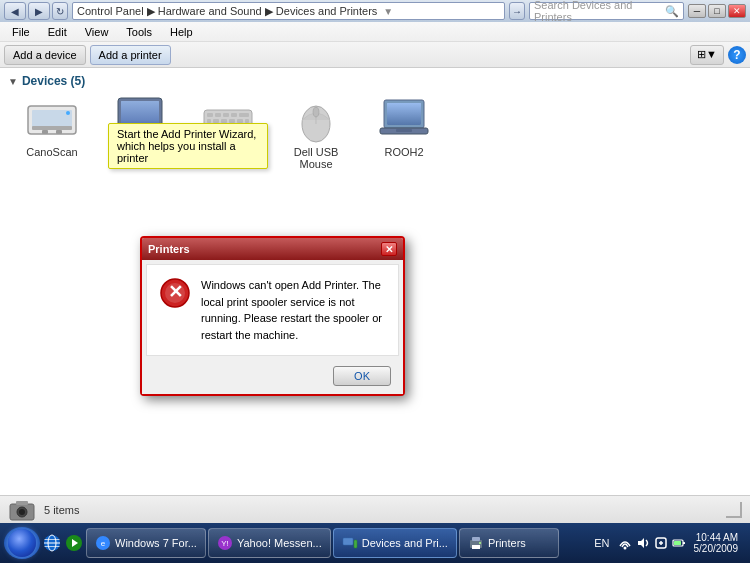 The width and height of the screenshot is (750, 563). What do you see at coordinates (227, 12) in the screenshot?
I see `breadcrumb: Control Panel ▶ Hardware and Sound ▶ Dev…` at bounding box center [227, 12].